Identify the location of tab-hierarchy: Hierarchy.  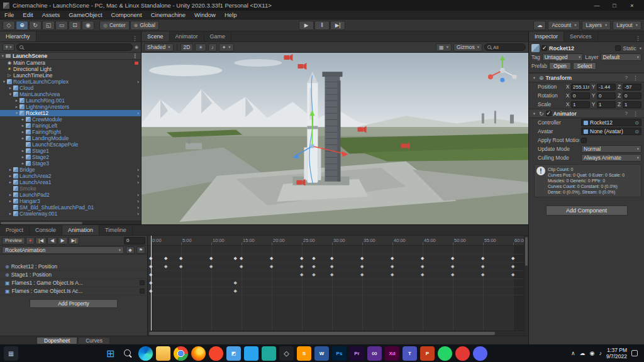
(18, 36).